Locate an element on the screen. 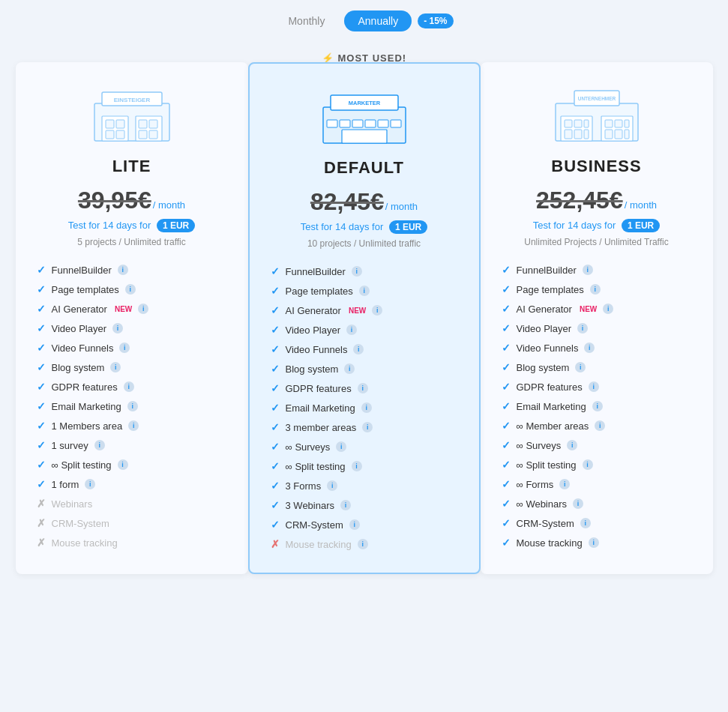  list-item: ✓Video Player i is located at coordinates (597, 328).